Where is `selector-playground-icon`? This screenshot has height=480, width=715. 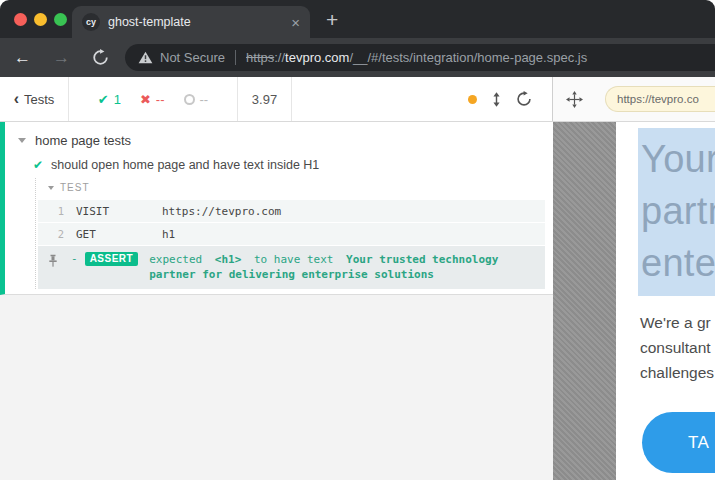
selector-playground-icon is located at coordinates (574, 100).